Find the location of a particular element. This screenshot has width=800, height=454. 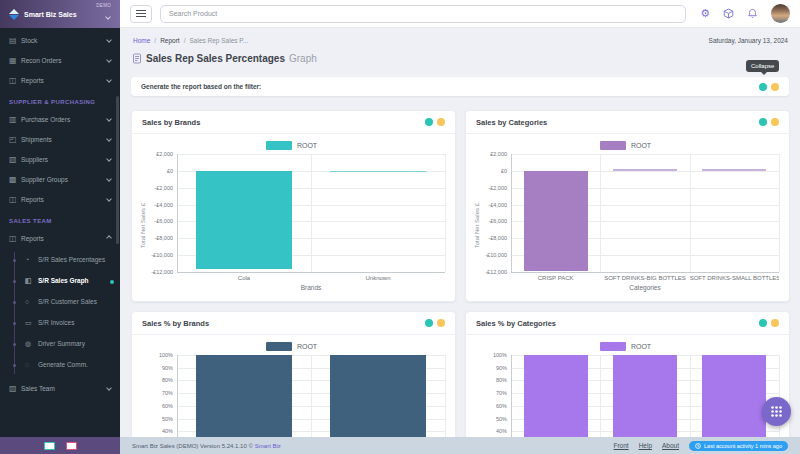

sidebar-subitem-driver-summary: ◍ Driver Summary is located at coordinates (60, 344).